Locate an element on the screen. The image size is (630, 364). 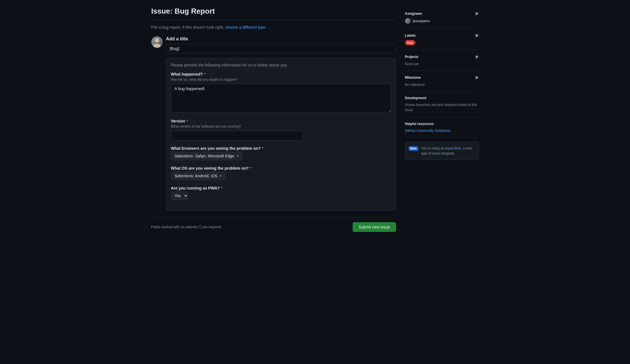
sidebar-milestone-section: Milestone No milestone is located at coordinates (442, 81).